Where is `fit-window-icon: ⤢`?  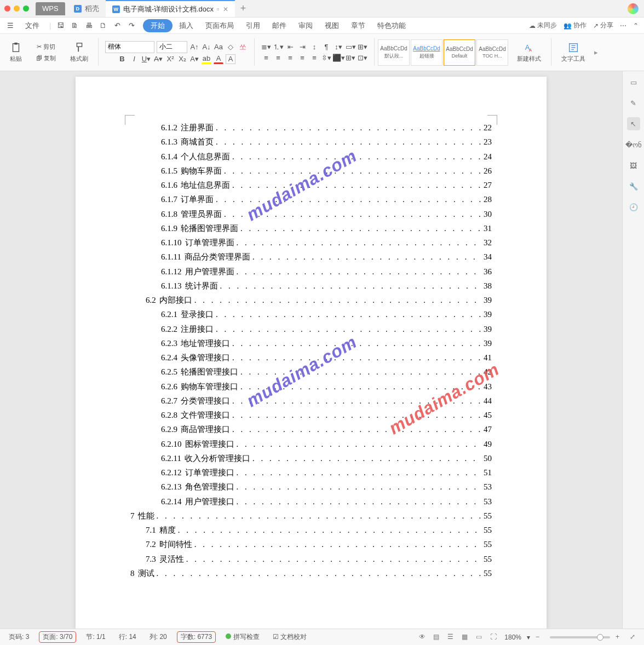 fit-window-icon: ⤢ is located at coordinates (634, 637).